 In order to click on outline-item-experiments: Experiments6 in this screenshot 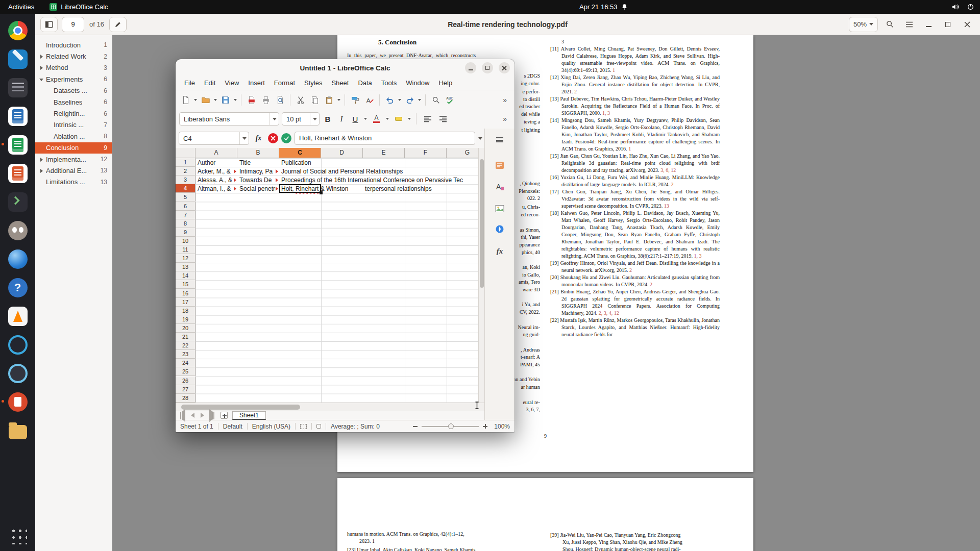, I will do `click(74, 79)`.